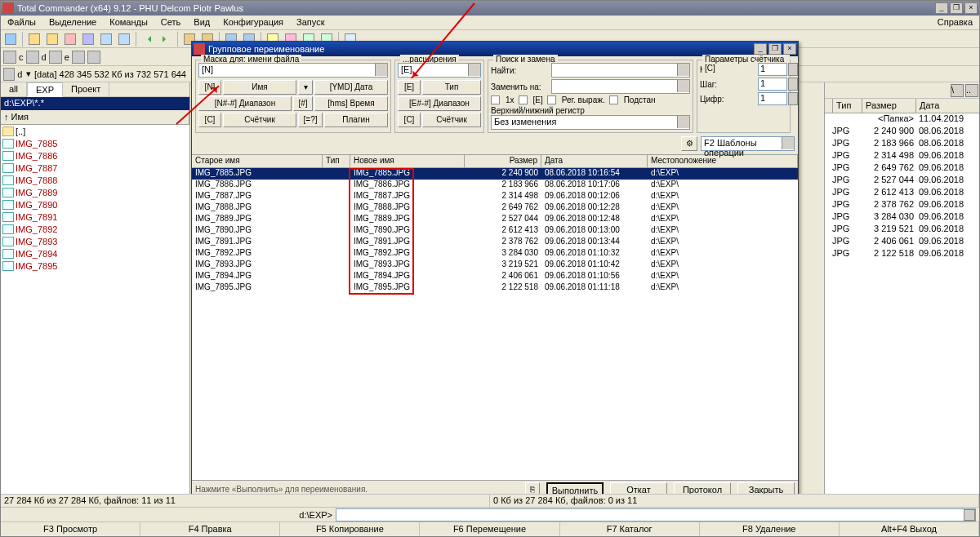  Describe the element at coordinates (495, 220) in the screenshot. I see `rename-row: IMG_7889.JPGIMG_7889.JPG2 527 04409.06.2…` at that location.